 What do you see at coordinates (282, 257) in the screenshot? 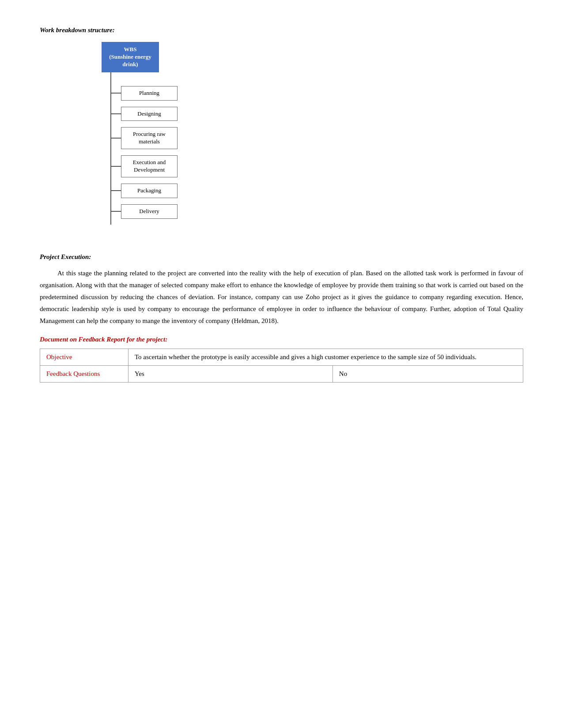
I see `project-execution-label: Project Execution:` at bounding box center [282, 257].